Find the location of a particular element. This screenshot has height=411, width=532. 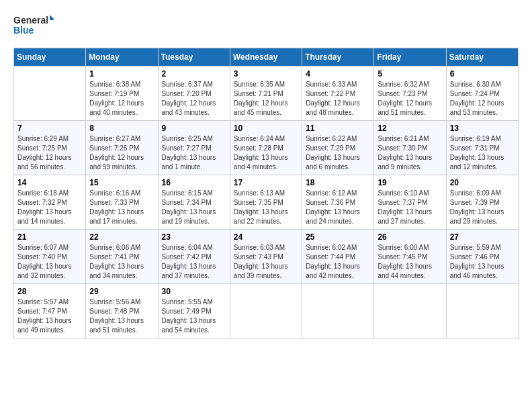

day-number: 27 is located at coordinates (482, 237).